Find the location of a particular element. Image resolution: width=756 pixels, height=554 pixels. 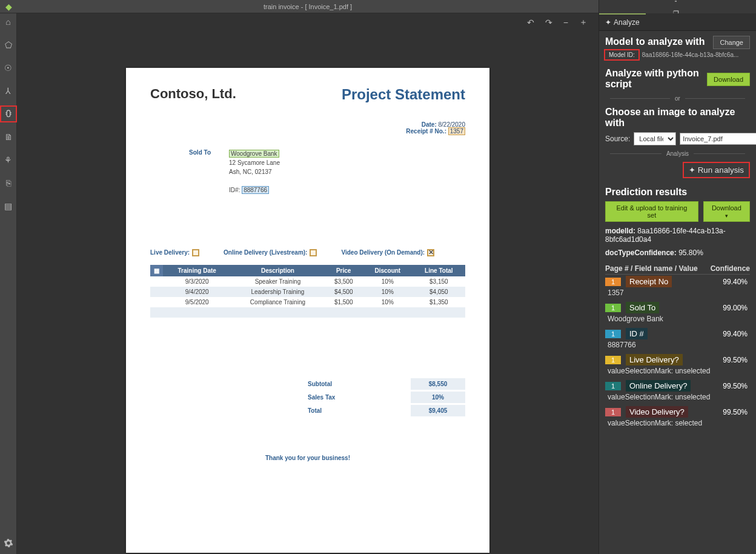

col-date: Training Date is located at coordinates (197, 270).